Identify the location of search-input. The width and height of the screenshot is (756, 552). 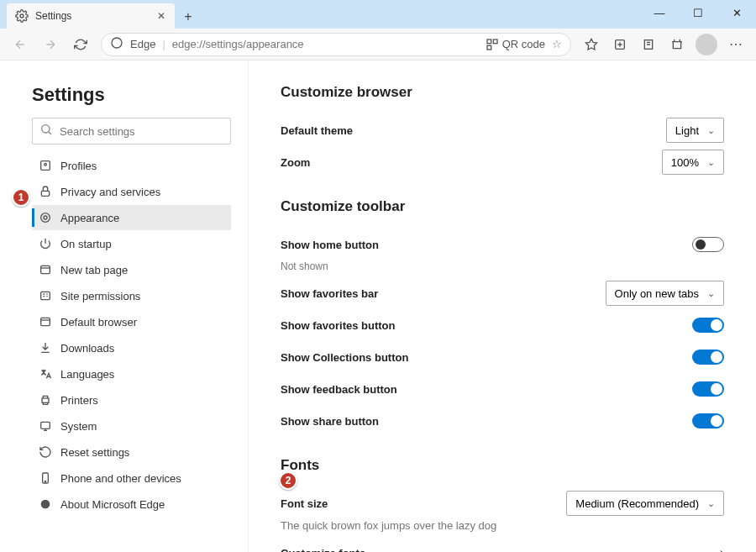
(141, 131).